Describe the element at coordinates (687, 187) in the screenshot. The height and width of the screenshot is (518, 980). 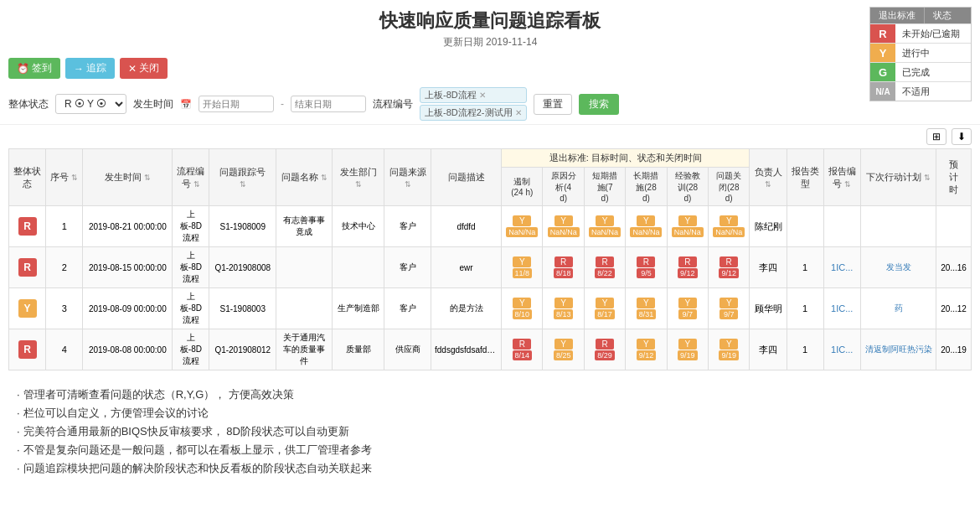
I see `th-exp: 经验教训(28d)` at that location.